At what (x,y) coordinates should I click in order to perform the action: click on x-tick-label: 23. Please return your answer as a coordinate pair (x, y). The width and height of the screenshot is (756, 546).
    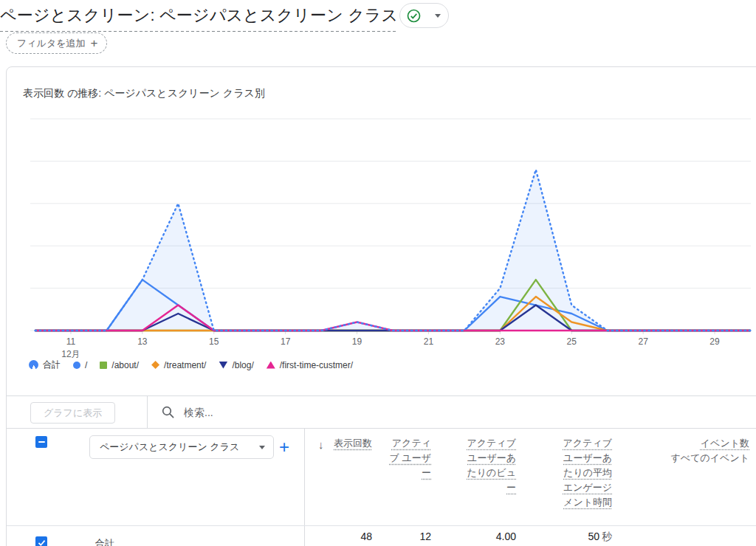
    Looking at the image, I should click on (500, 342).